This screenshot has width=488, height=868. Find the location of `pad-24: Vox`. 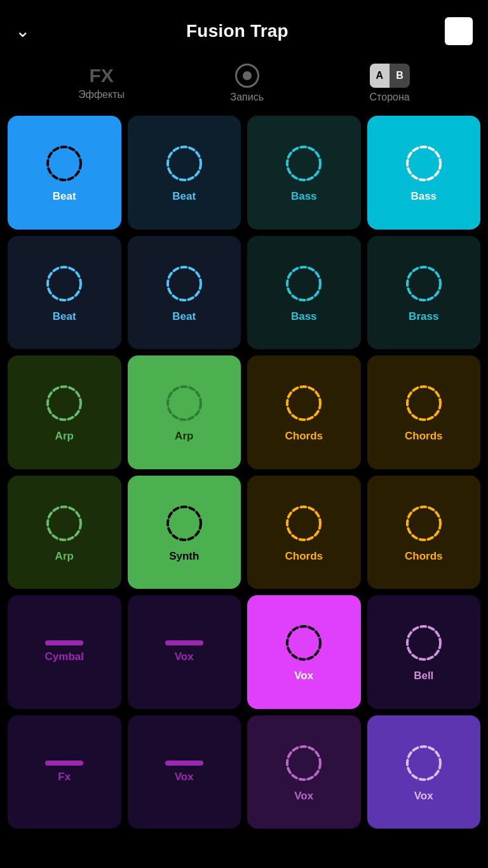

pad-24: Vox is located at coordinates (424, 772).